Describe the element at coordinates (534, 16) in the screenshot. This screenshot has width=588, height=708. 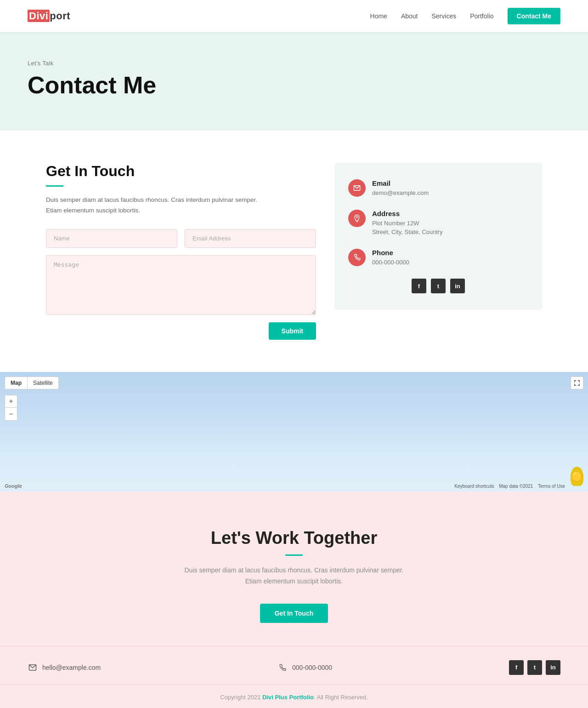
I see `nav-contact-button: Contact Me` at that location.